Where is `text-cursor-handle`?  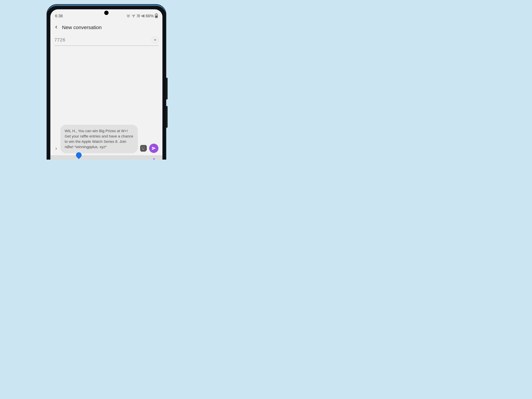
text-cursor-handle is located at coordinates (79, 156).